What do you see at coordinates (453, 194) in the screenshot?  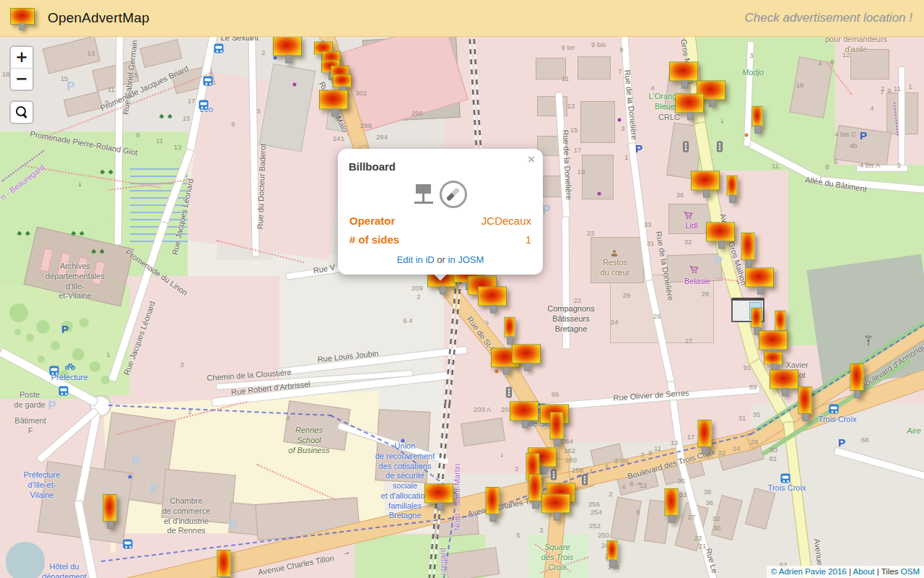 I see `compass-direction-icon` at bounding box center [453, 194].